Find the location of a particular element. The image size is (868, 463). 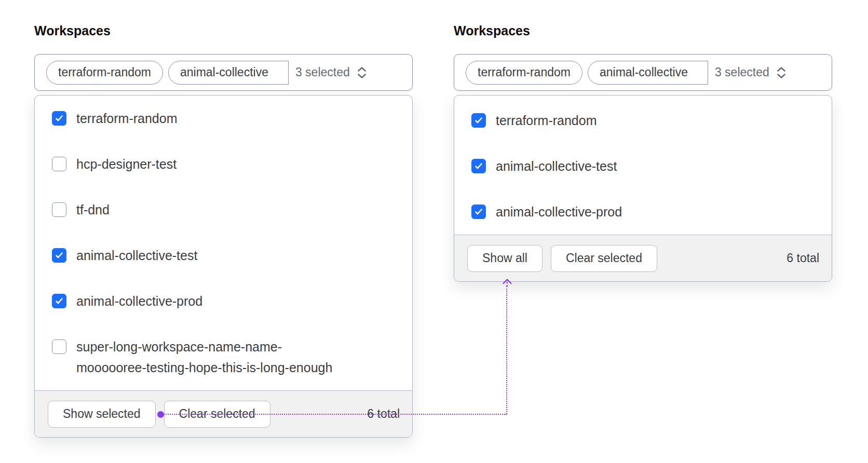

show-all-button: Show all is located at coordinates (505, 258).